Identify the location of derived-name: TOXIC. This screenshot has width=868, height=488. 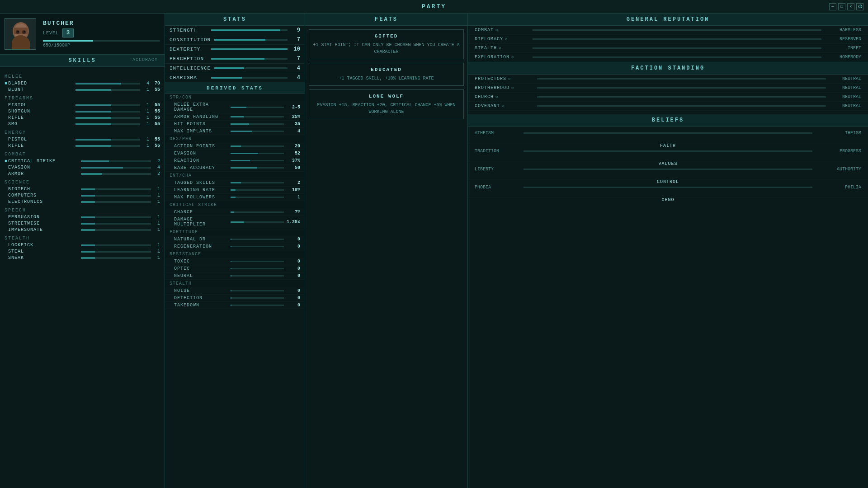
(201, 261).